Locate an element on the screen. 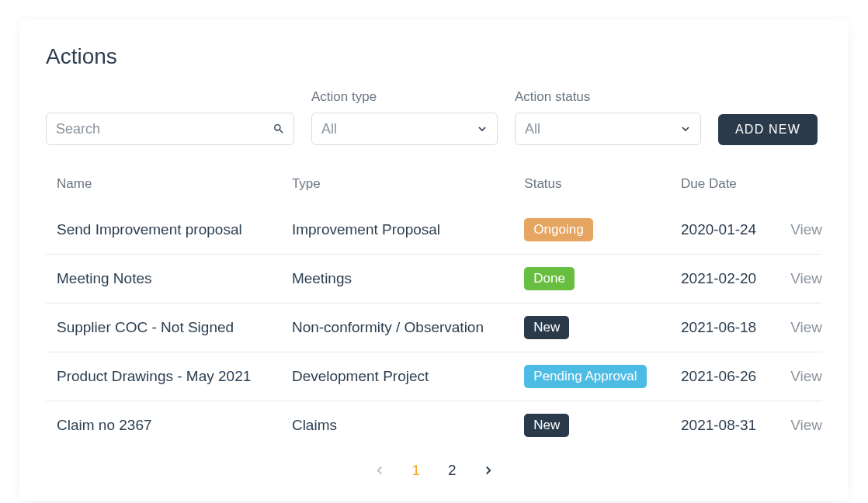 This screenshot has width=868, height=503. status-badge: Pending Approval is located at coordinates (585, 376).